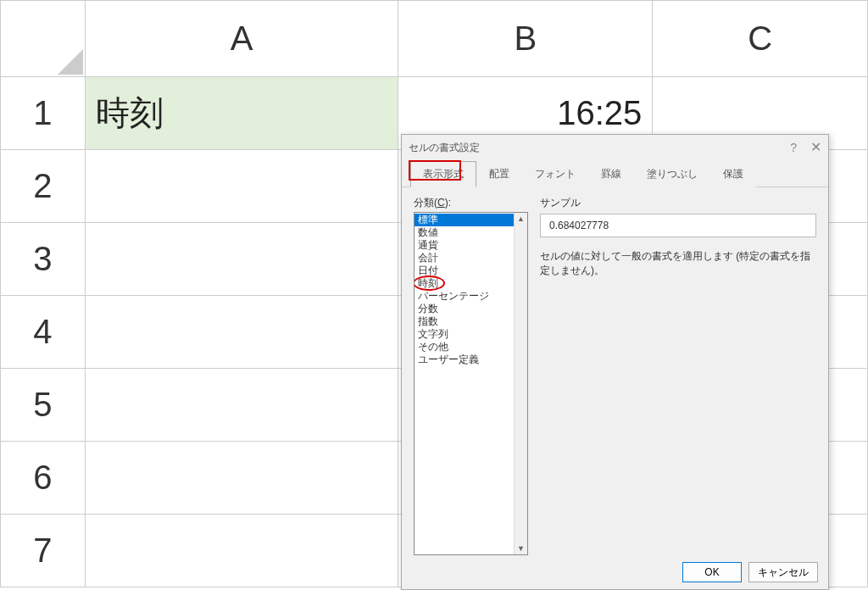 This screenshot has width=868, height=590. Describe the element at coordinates (465, 283) in the screenshot. I see `category-item-time: 時刻` at that location.